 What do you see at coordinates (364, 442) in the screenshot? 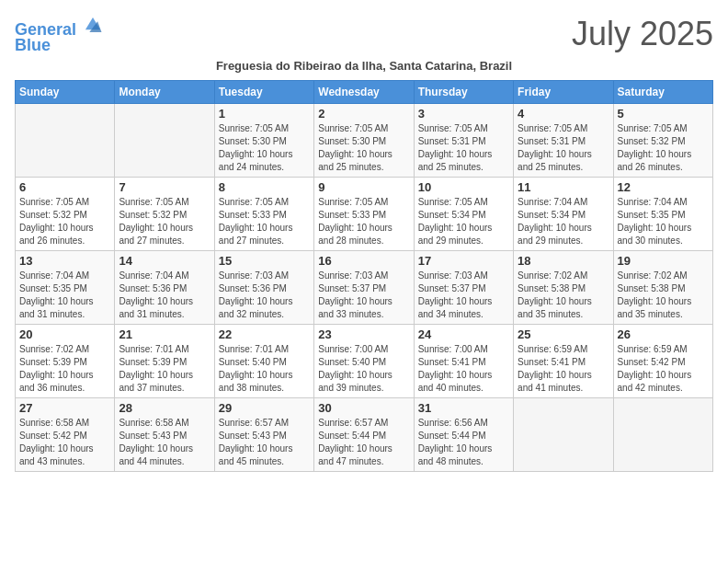
I see `day-detail: Sunrise: 6:57 AM Sunset: 5:44 PM Dayligh…` at bounding box center [364, 442].